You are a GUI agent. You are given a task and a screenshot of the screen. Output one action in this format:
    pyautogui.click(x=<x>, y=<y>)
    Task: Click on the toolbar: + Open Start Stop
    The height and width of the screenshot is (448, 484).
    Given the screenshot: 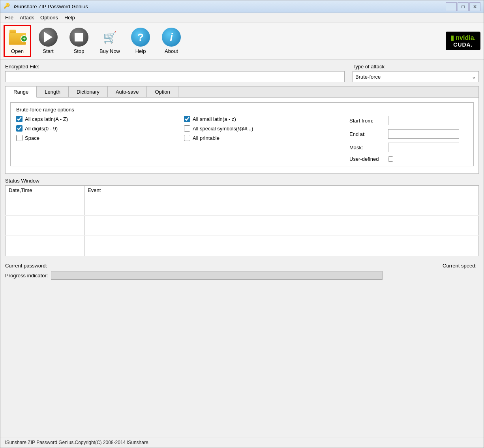 What is the action you would take?
    pyautogui.click(x=242, y=41)
    